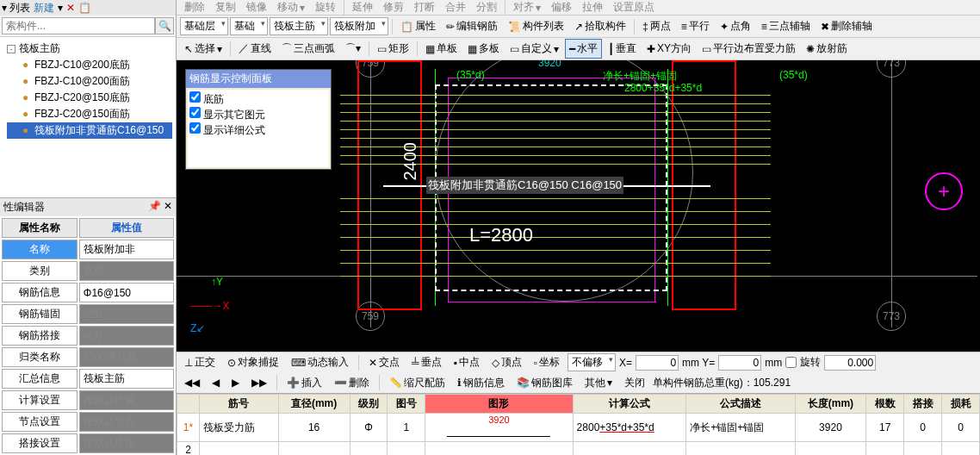 The image size is (980, 455). What do you see at coordinates (88, 400) in the screenshot?
I see `prop-row: 计算设置按默认计算` at bounding box center [88, 400].